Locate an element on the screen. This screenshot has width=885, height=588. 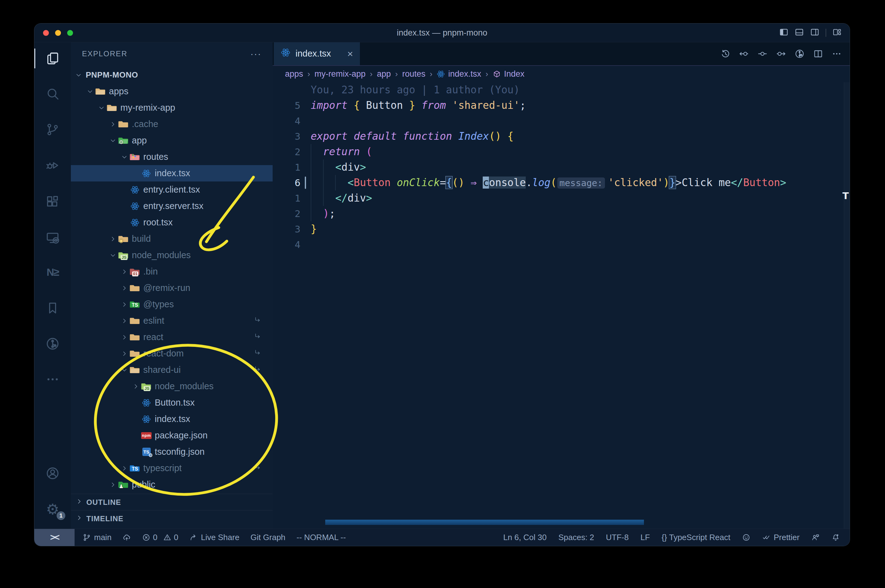
more-actions-icon is located at coordinates (837, 54).